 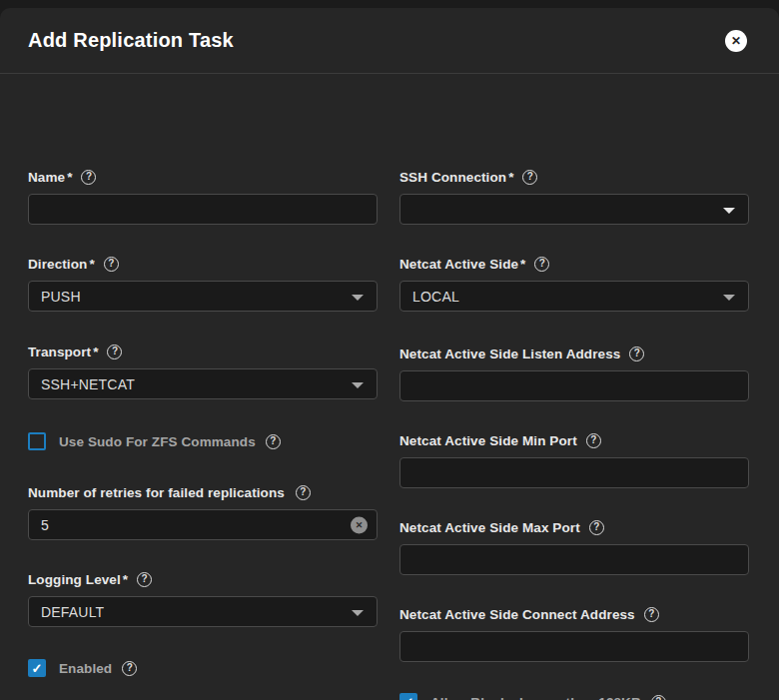 What do you see at coordinates (574, 647) in the screenshot?
I see `connect-address-input` at bounding box center [574, 647].